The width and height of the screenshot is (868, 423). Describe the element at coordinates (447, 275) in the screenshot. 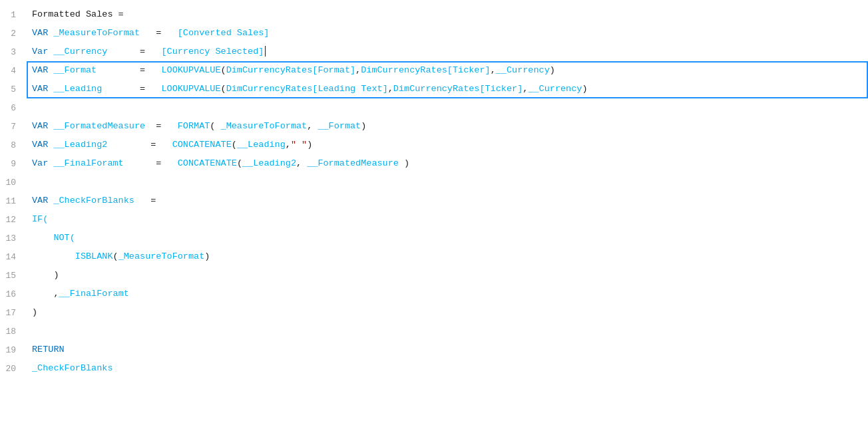

I see `line-content-15: )` at that location.